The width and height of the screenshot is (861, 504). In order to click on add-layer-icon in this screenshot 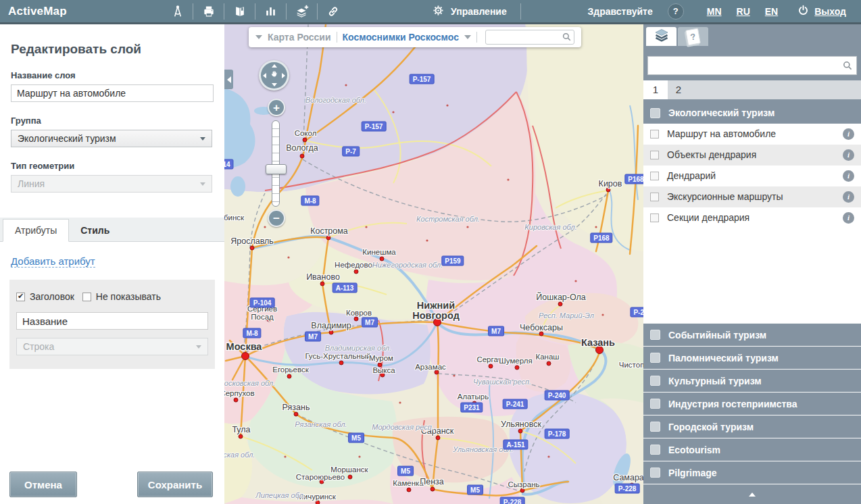, I will do `click(301, 11)`.